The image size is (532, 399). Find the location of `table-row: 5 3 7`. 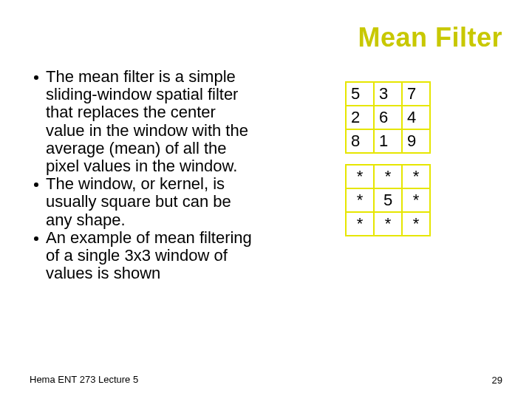

table-row: 5 3 7 is located at coordinates (388, 94).